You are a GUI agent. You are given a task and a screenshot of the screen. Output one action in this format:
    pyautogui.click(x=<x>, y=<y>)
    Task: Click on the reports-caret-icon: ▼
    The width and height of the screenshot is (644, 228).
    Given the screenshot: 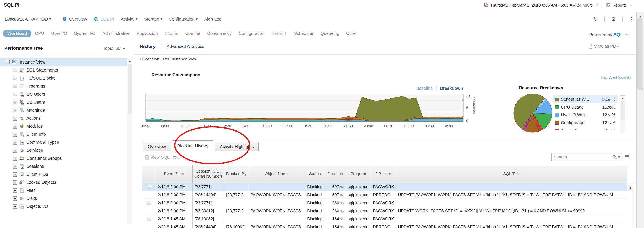 What is the action you would take?
    pyautogui.click(x=631, y=6)
    